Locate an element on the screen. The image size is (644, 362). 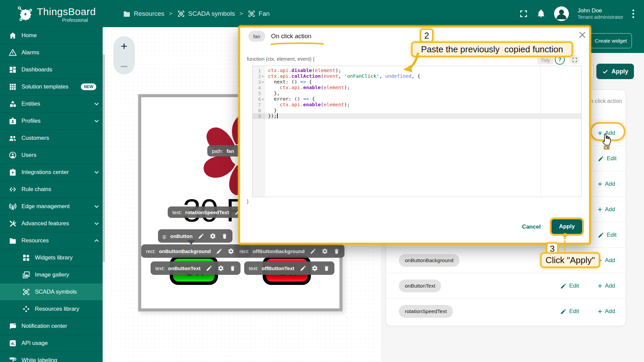
breadcrumb-item-scada-symbols: SCADA symbols is located at coordinates (206, 14).